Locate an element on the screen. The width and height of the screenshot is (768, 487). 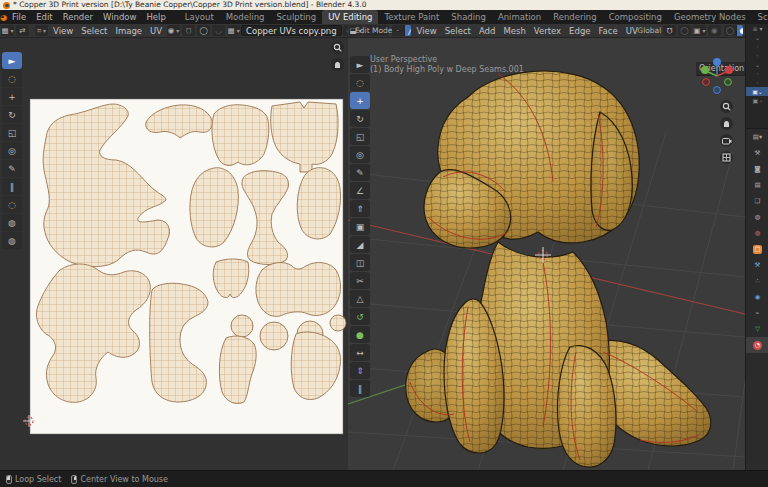
navigation-gizmo is located at coordinates (717, 77).